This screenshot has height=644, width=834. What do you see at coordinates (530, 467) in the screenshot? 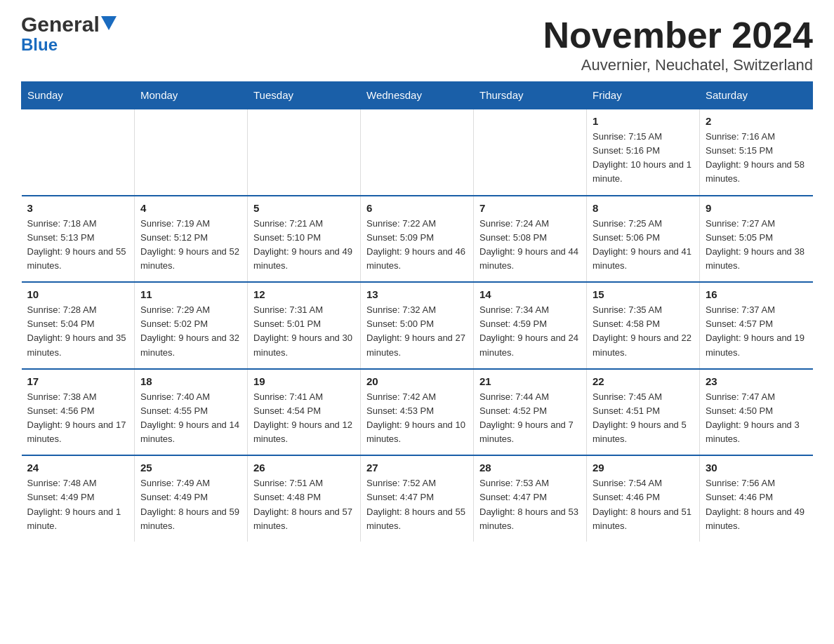
I see `day-number: 28` at bounding box center [530, 467].